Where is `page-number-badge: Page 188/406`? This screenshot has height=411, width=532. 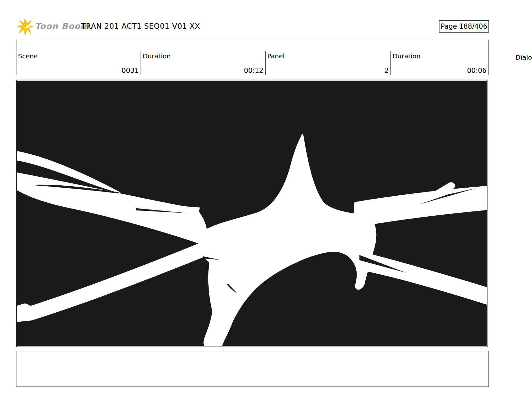 page-number-badge: Page 188/406 is located at coordinates (464, 26).